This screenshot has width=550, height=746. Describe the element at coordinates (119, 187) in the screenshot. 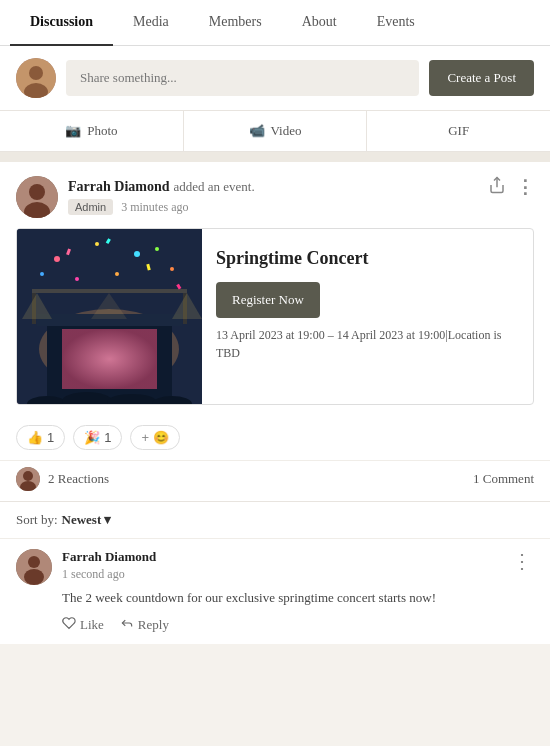

I see `author-name: Farrah Diamond` at that location.